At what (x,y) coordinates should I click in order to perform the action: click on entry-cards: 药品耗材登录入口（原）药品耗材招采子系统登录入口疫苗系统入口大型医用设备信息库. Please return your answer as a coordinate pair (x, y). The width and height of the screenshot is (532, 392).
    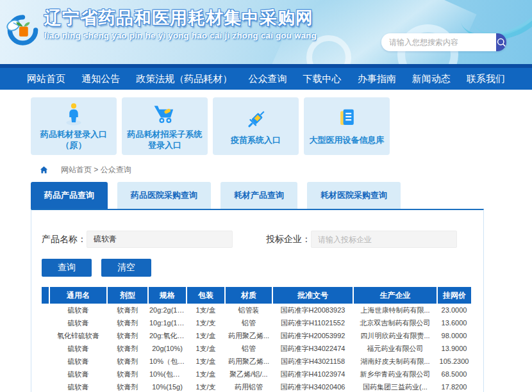
    Looking at the image, I should click on (266, 126).